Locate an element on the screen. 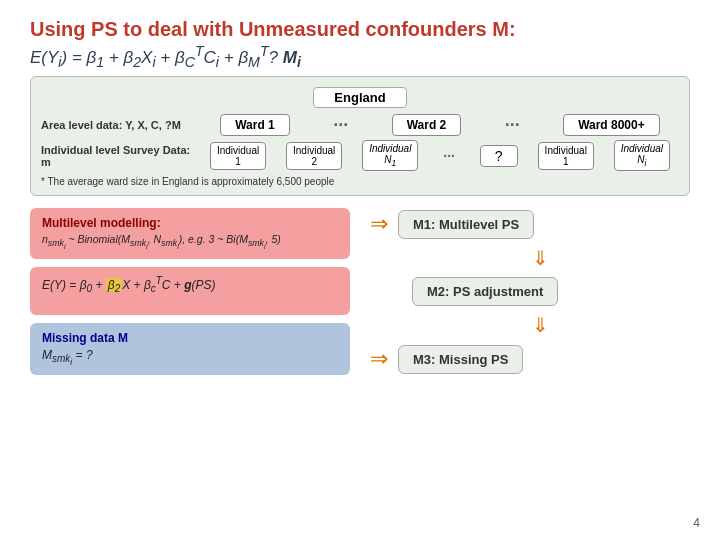 Image resolution: width=720 pixels, height=540 pixels. ward-node-1: Ward 1 is located at coordinates (255, 125).